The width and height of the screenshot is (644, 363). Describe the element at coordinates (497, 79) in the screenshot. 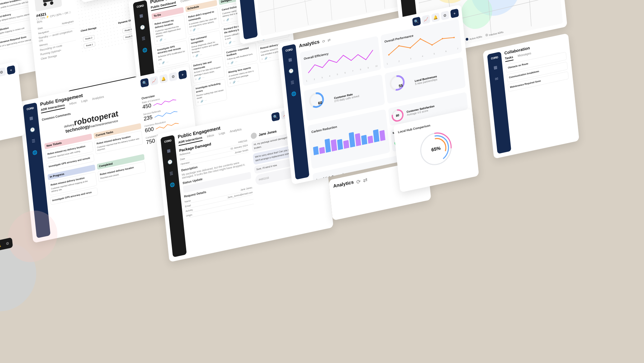

I see `inbox-icon: ✉` at that location.